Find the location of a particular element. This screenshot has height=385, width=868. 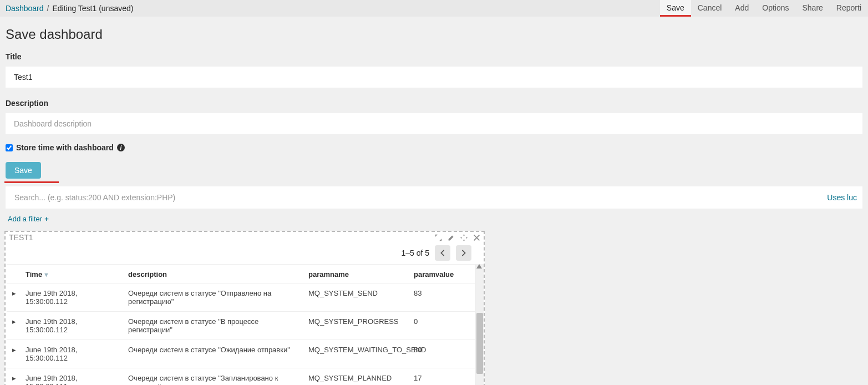

info-icon: i is located at coordinates (121, 148).